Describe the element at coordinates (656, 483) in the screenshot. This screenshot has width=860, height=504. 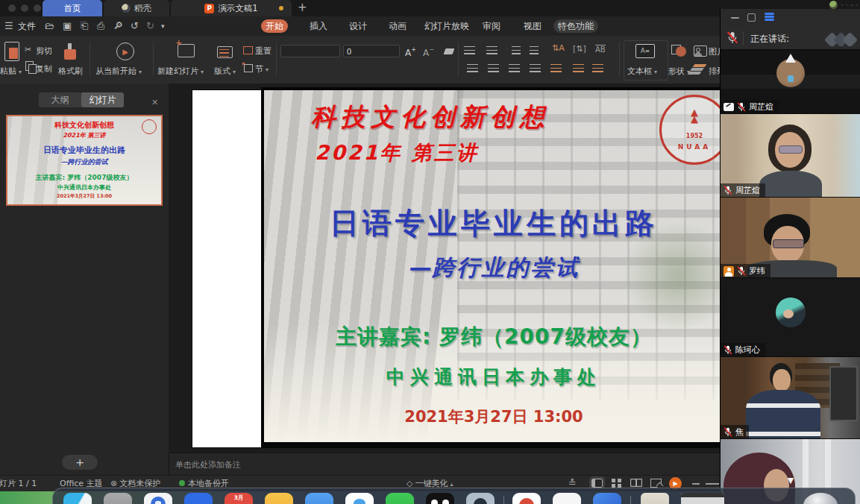
I see `presenter-view-icon` at that location.